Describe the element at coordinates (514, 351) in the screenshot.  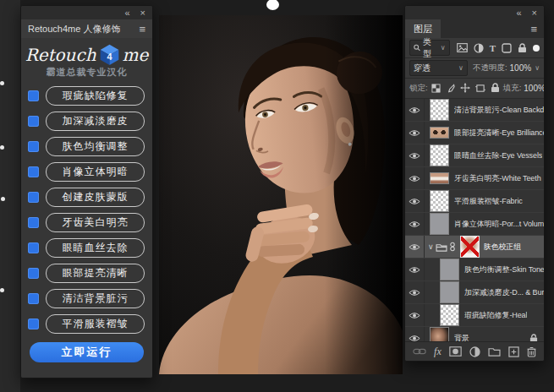
I see `new-layer-icon` at that location.